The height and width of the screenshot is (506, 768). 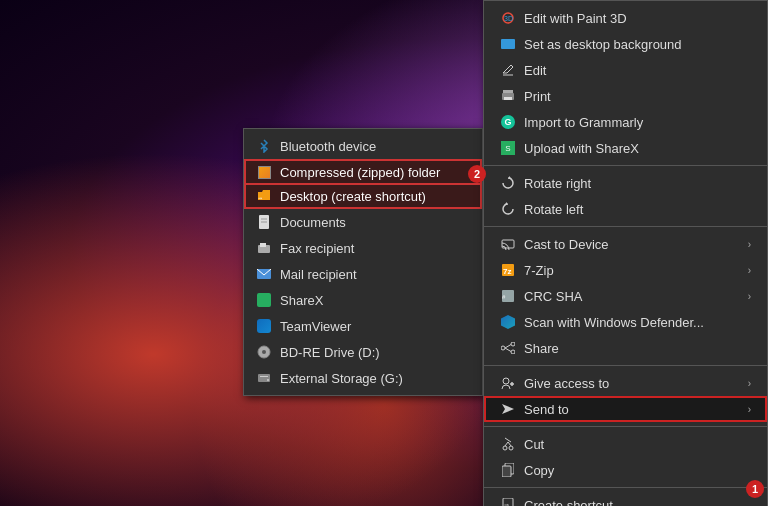 I want to click on create-shortcut-icon: ⇒, so click(x=508, y=502).